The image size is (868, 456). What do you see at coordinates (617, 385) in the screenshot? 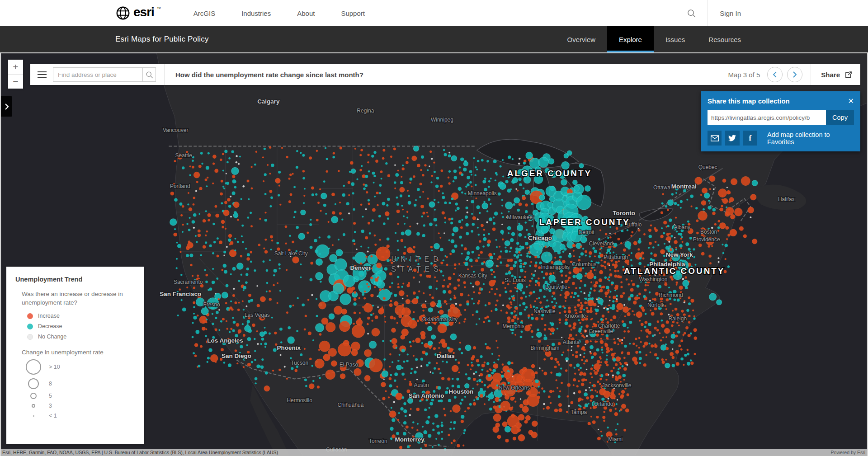
I see `city-label: Jacksonville` at bounding box center [617, 385].